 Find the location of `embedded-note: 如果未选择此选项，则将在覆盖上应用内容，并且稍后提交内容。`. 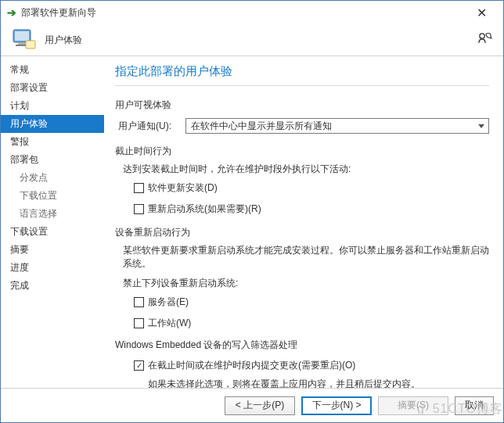

embedded-note: 如果未选择此选项，则将在覆盖上应用内容，并且稍后提交内容。 is located at coordinates (319, 383).